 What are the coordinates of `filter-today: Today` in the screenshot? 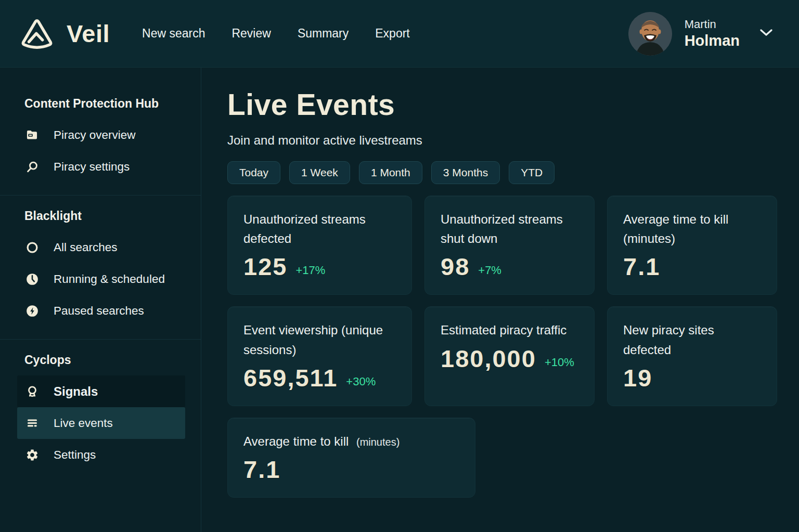 It's located at (254, 173).